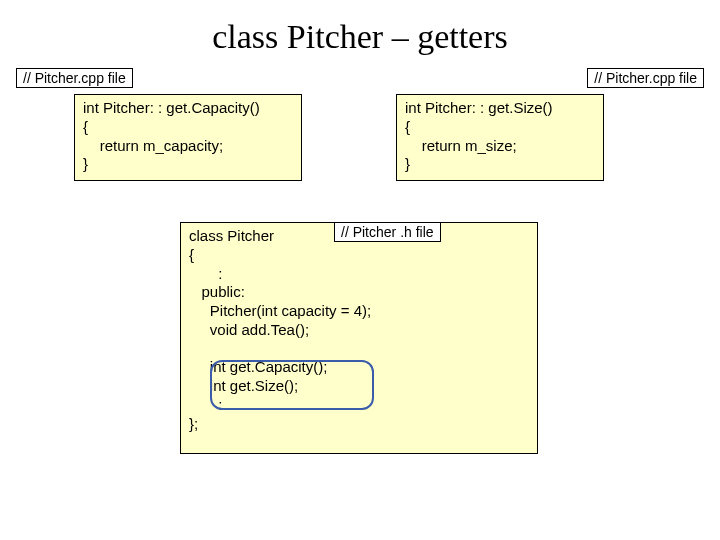  Describe the element at coordinates (360, 37) in the screenshot. I see `slide-title: class Pitcher – getters` at that location.